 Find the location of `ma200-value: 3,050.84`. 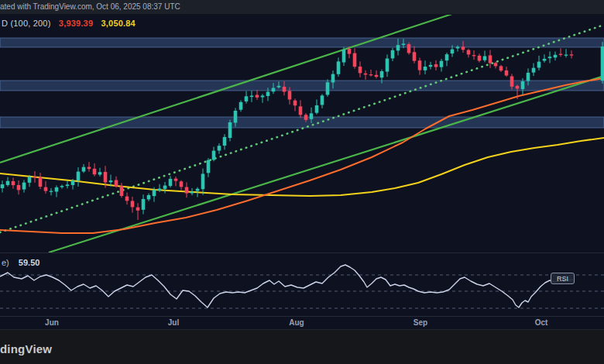

ma200-value: 3,050.84 is located at coordinates (118, 23).